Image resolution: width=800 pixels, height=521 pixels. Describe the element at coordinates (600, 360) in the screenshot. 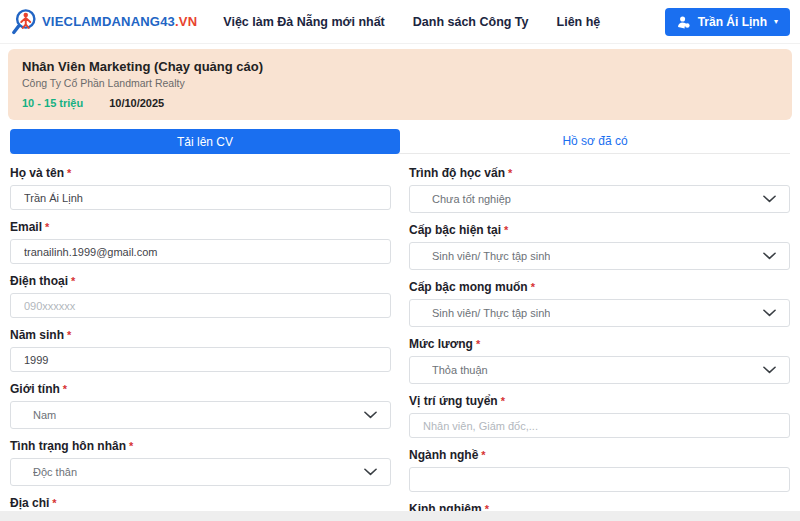

I see `salary-field-group: Mức lương*Thỏa thuận` at that location.